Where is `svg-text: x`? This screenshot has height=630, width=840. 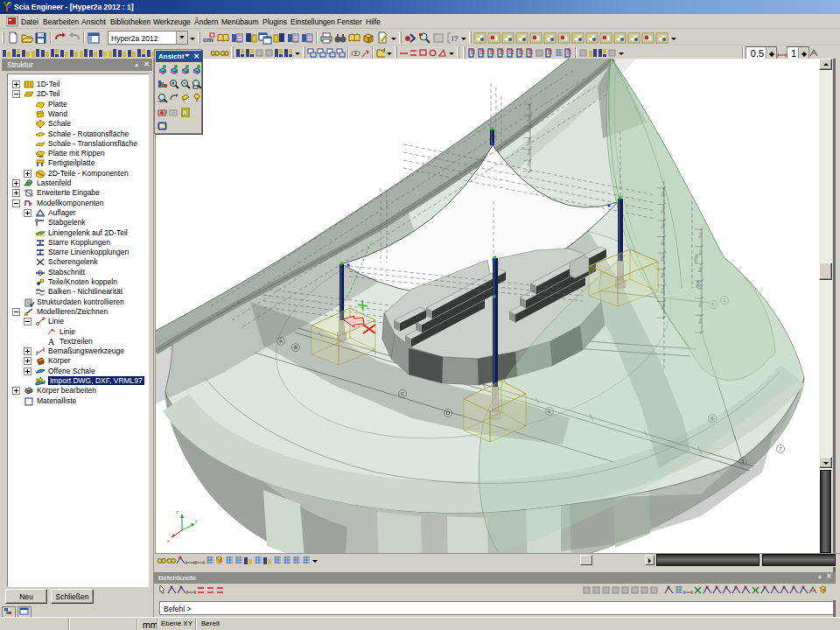 svg-text: x is located at coordinates (168, 541).